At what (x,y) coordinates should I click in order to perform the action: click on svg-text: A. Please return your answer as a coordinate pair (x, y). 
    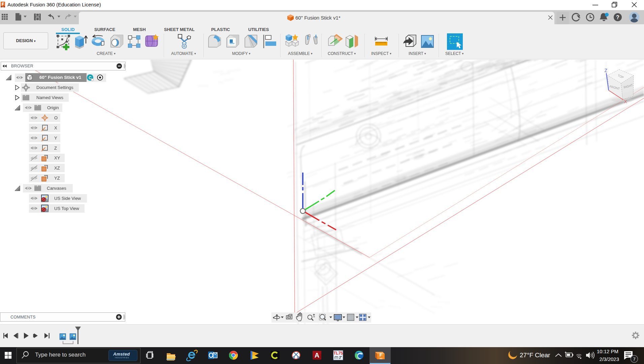
    Looking at the image, I should click on (317, 355).